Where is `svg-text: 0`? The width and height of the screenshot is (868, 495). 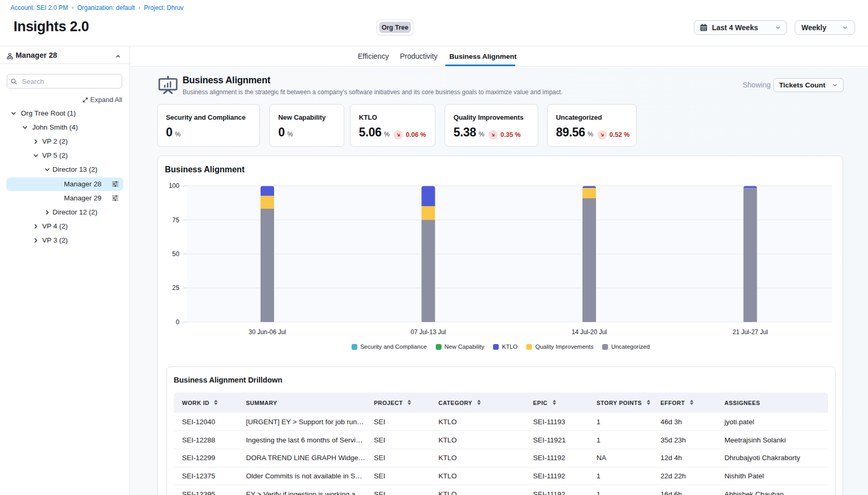 svg-text: 0 is located at coordinates (178, 322).